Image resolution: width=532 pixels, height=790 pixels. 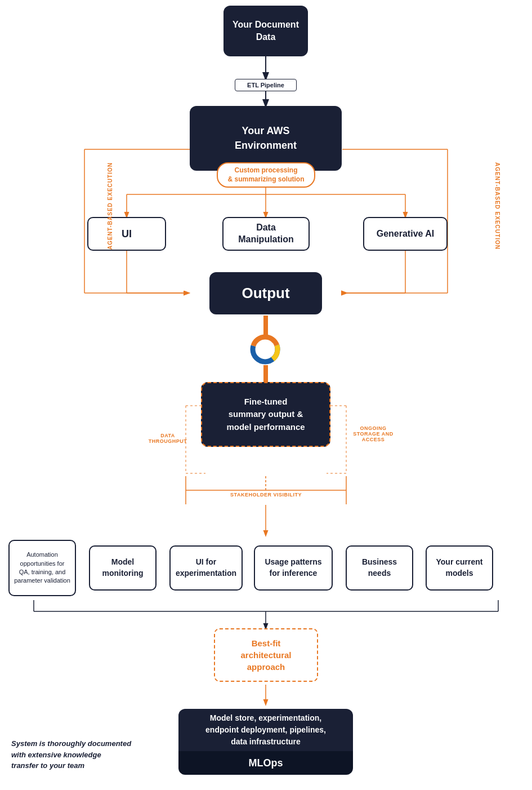 What do you see at coordinates (127, 234) in the screenshot?
I see `ui-box: UI` at bounding box center [127, 234].